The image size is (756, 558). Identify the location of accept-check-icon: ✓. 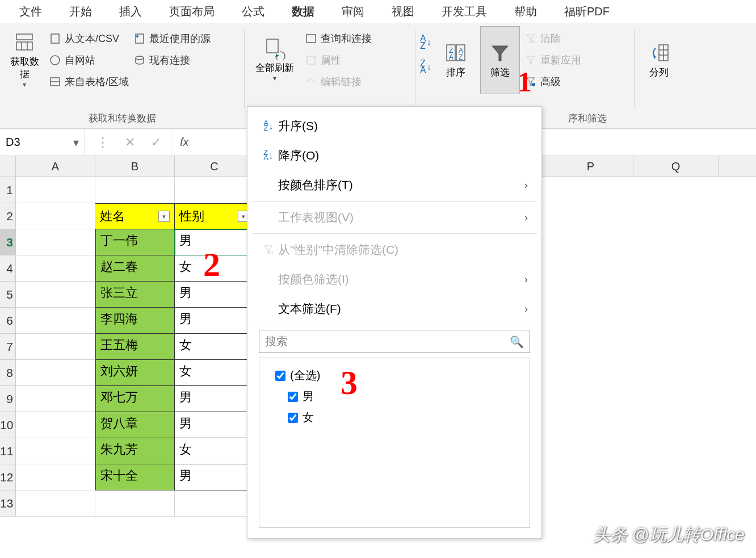
(156, 142).